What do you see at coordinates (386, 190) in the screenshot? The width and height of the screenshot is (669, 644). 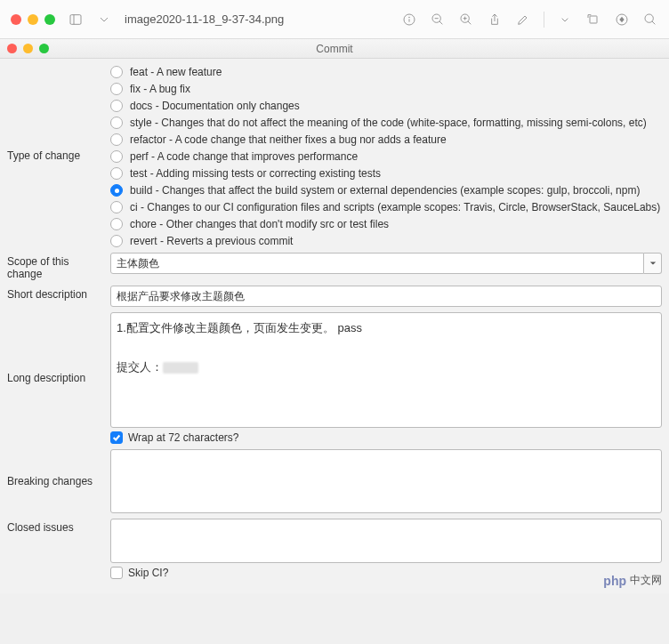 I see `type-radio-build: build - Changes that affect the build sy…` at bounding box center [386, 190].